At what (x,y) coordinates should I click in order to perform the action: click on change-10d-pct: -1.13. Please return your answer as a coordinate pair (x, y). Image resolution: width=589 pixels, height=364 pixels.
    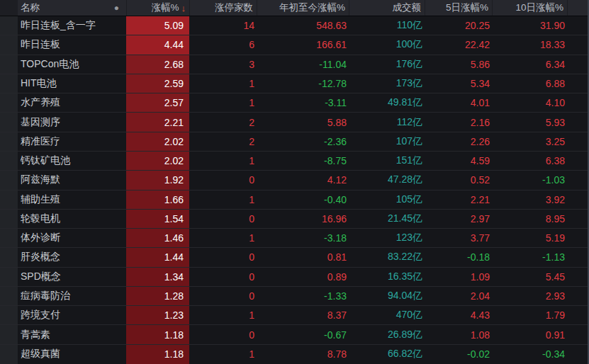
    Looking at the image, I should click on (529, 257).